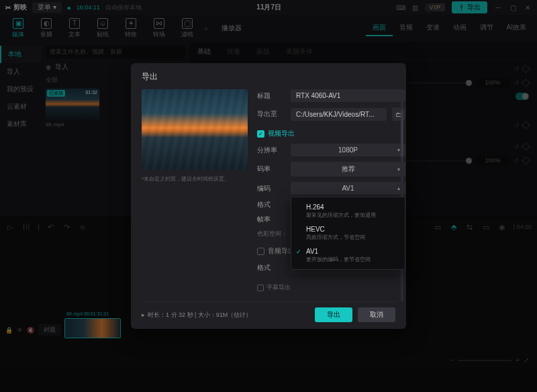 The width and height of the screenshot is (537, 392). I want to click on label-bitrate: 码率, so click(271, 169).